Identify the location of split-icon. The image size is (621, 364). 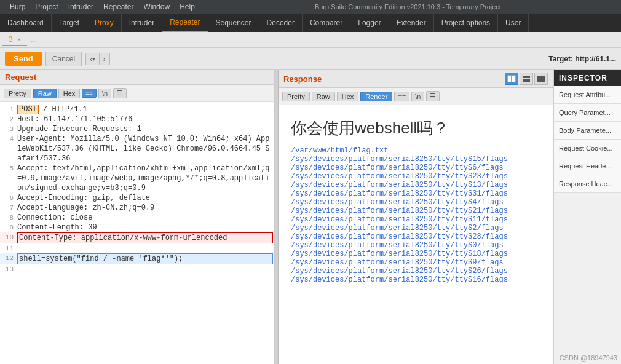
(512, 79).